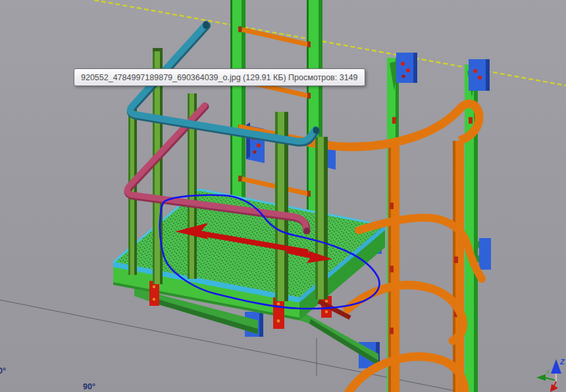 This screenshot has height=392, width=566. What do you see at coordinates (220, 78) in the screenshot?
I see `image-info-text: 920552_4784997189879_690364039_o.jpg (12…` at bounding box center [220, 78].